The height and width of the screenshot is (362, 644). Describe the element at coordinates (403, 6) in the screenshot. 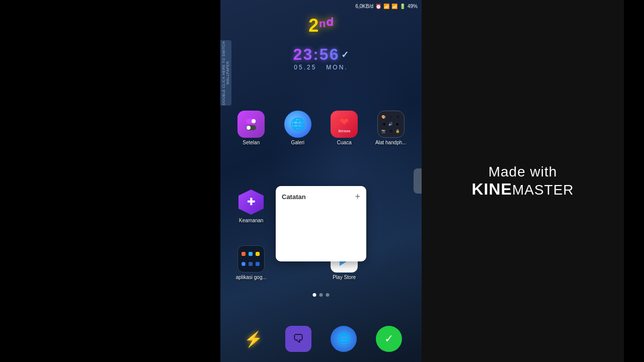

I see `battery-icon: 🔋` at that location.